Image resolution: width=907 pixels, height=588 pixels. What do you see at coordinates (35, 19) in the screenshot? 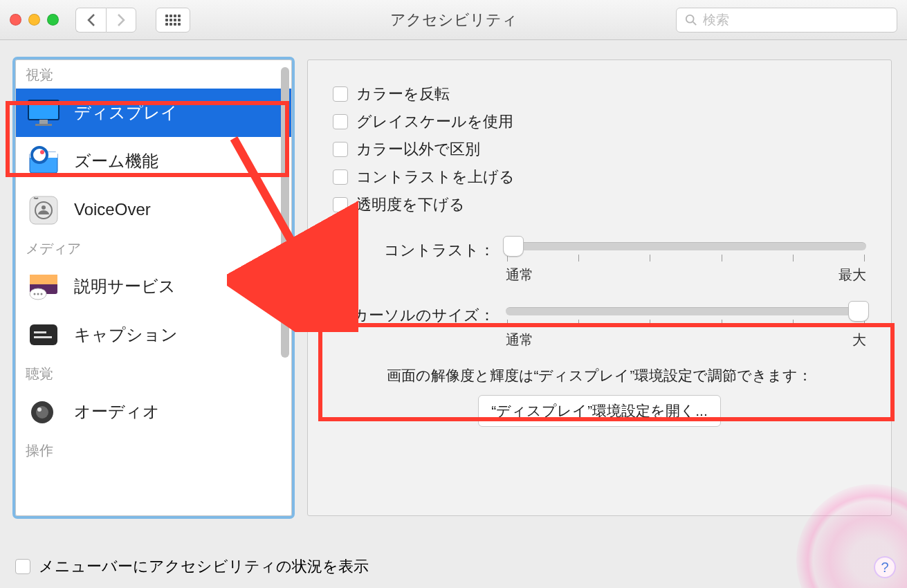
I see `minimize-window-button` at bounding box center [35, 19].